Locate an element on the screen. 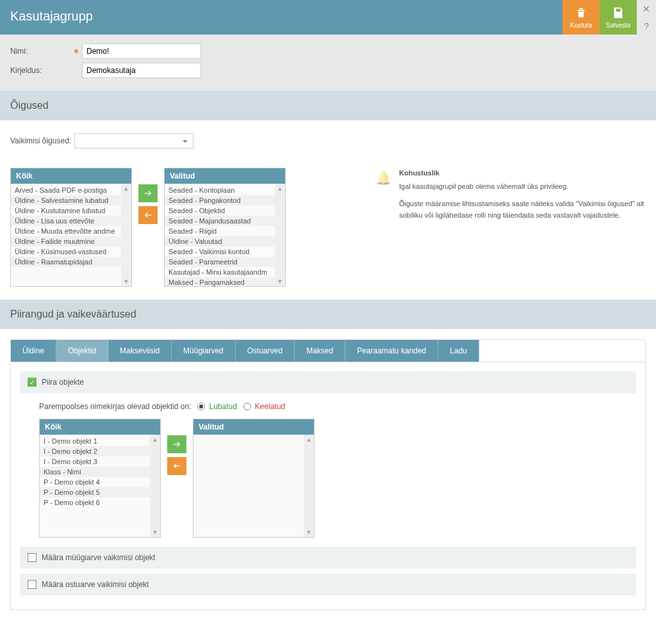  objects-selected-listbox: Valitud ▲▼ is located at coordinates (254, 478).